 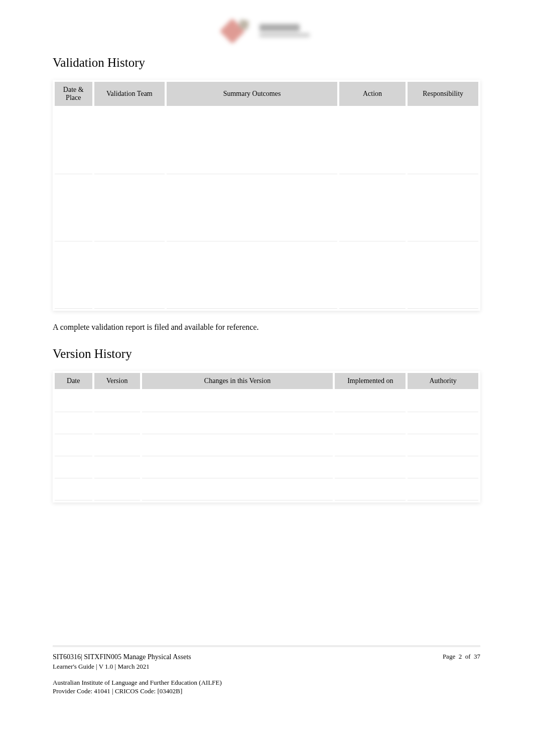 I want to click on page-label-prefix: Page, so click(x=449, y=657).